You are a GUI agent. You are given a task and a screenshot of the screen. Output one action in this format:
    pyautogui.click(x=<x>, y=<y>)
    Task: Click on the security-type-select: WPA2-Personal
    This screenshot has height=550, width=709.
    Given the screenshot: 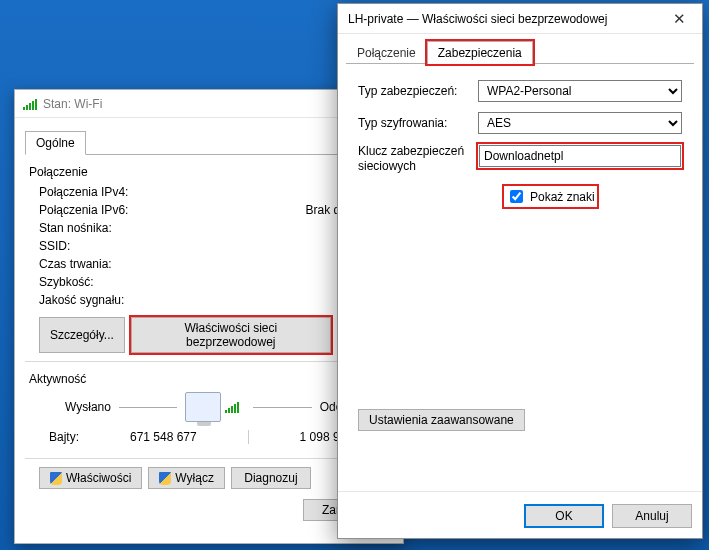 What is the action you would take?
    pyautogui.click(x=580, y=91)
    